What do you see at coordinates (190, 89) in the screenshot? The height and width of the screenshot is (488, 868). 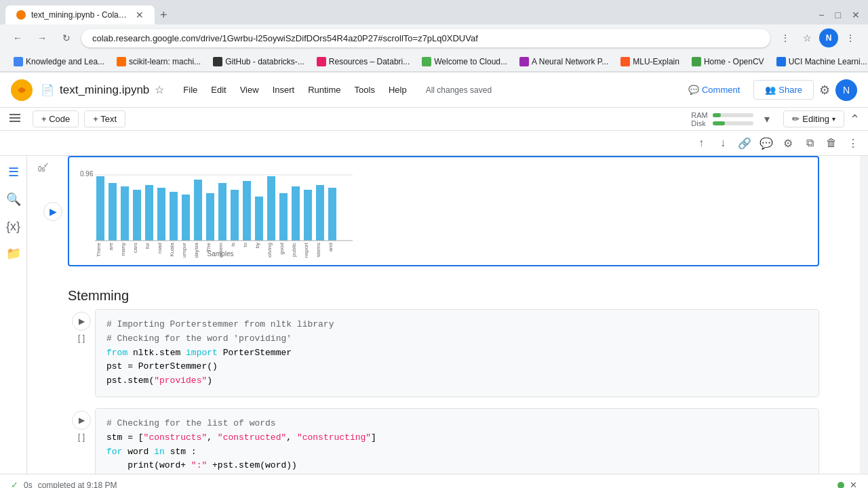 I see `menu-file: File` at bounding box center [190, 89].